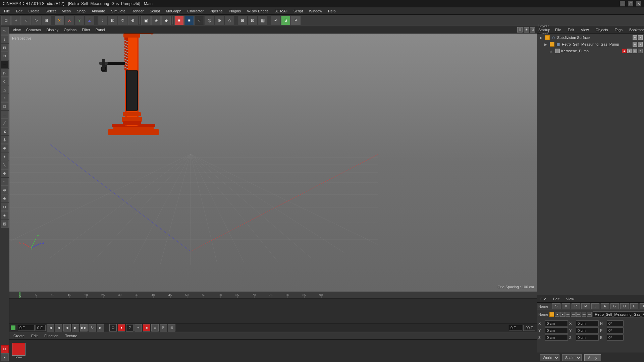 The width and height of the screenshot is (644, 362). I want to click on tool-move: ↕, so click(103, 20).